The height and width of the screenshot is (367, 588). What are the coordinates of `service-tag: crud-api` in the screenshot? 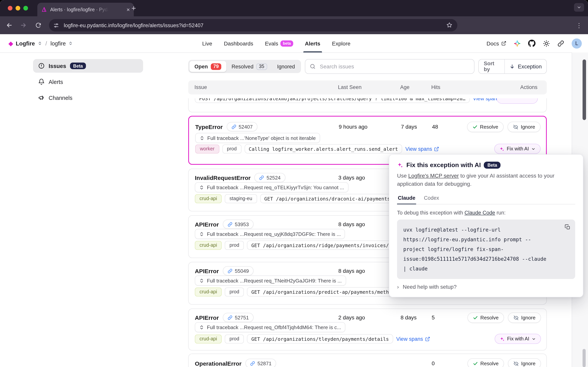 It's located at (208, 339).